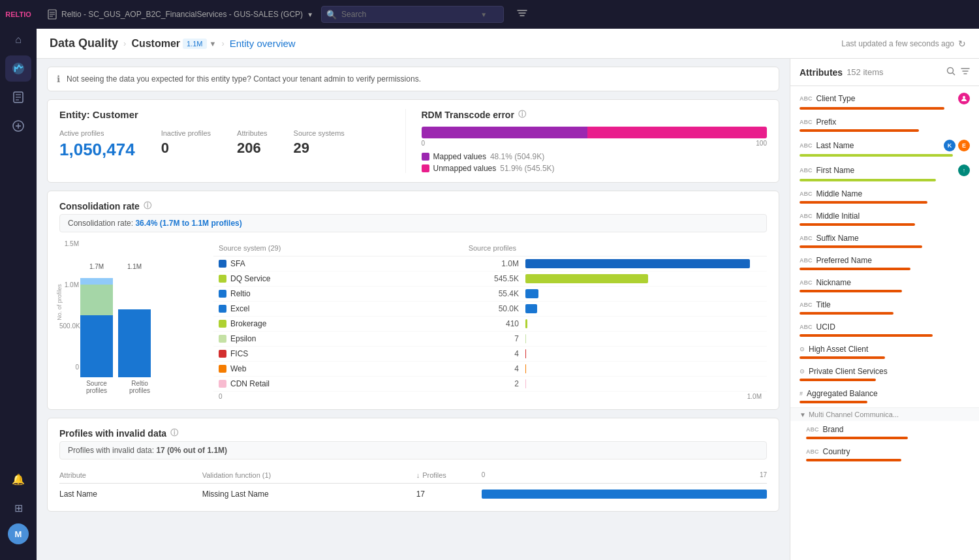  Describe the element at coordinates (885, 330) in the screenshot. I see `attribute-item: ABC UCID` at that location.